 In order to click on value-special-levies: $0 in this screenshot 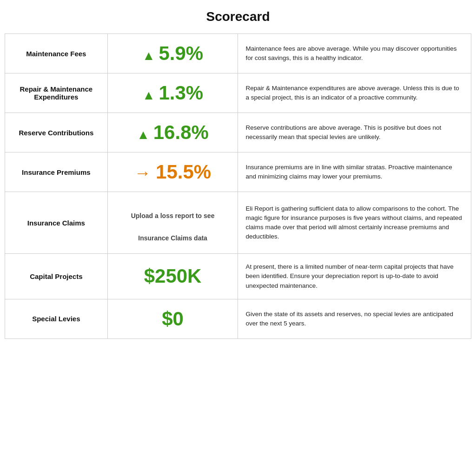, I will do `click(173, 319)`.